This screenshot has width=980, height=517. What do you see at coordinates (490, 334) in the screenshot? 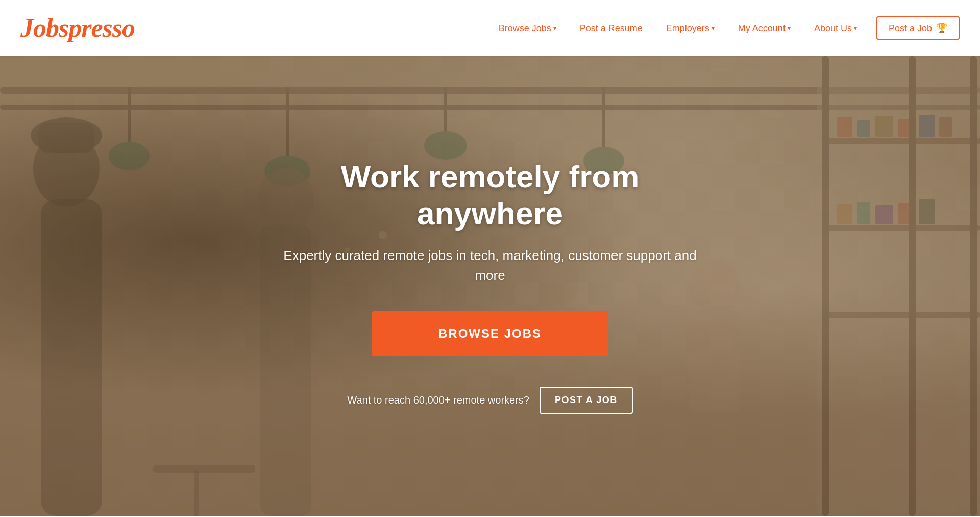
I see `browse-jobs-button: BROWSE JOBS` at bounding box center [490, 334].